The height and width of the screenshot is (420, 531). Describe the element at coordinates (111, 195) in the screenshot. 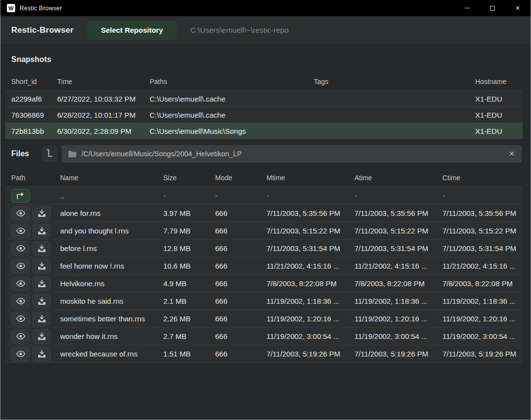

I see `file-name: ..` at that location.